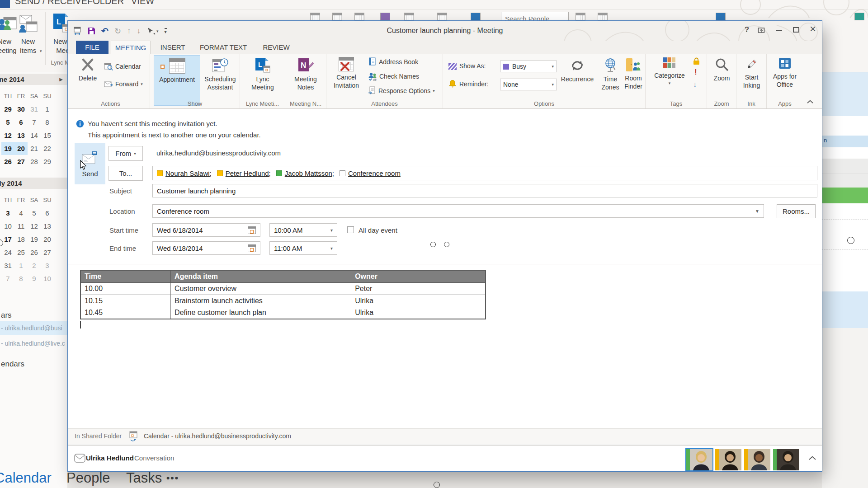 This screenshot has height=488, width=868. What do you see at coordinates (123, 84) in the screenshot?
I see `forward-button: Forward▾` at bounding box center [123, 84].